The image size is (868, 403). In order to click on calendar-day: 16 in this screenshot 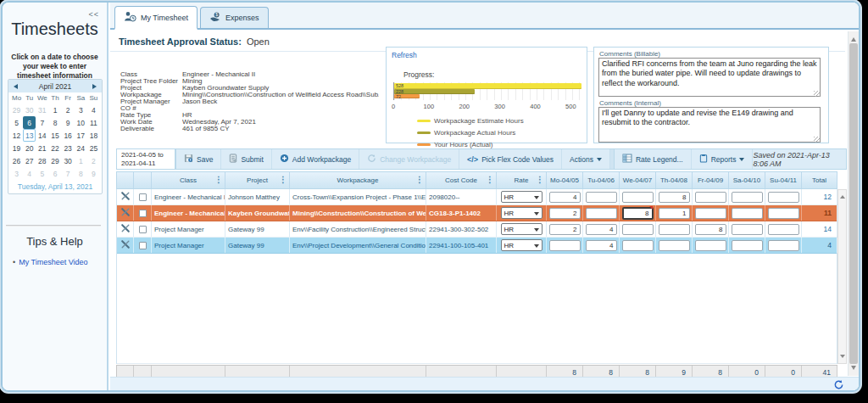, I will do `click(68, 136)`.